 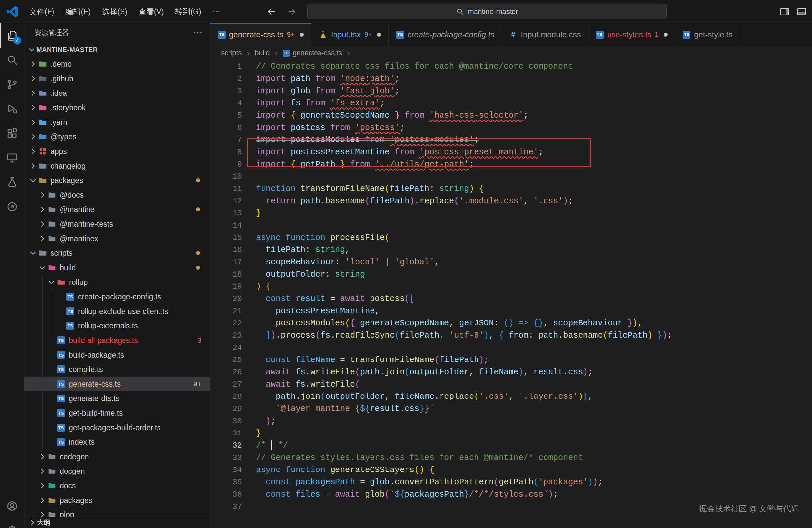 What do you see at coordinates (511, 67) in the screenshot?
I see `code-line-1: 1// Generates separate css files for eac…` at bounding box center [511, 67].